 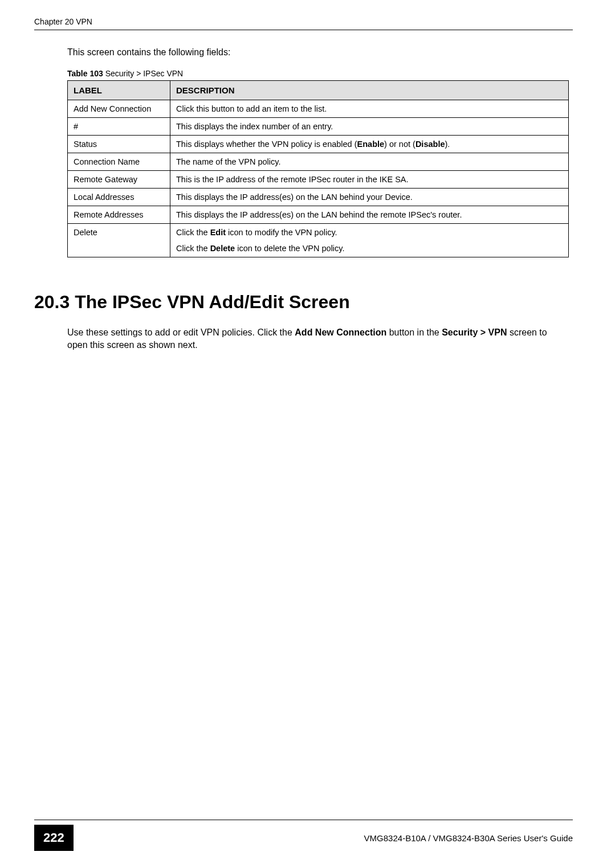 What do you see at coordinates (318, 91) in the screenshot?
I see `table-header-row: LABEL DESCRIPTION` at bounding box center [318, 91].